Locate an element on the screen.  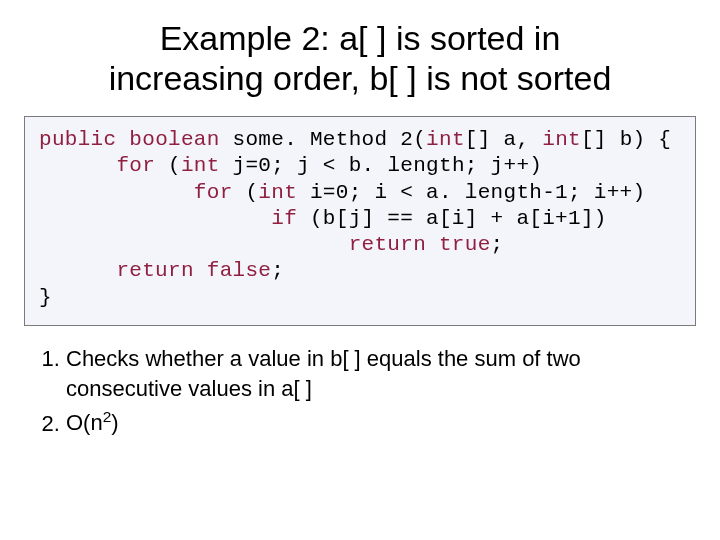
code-line-1: public boolean some. Method 2(int[] a, i… is located at coordinates (360, 140).